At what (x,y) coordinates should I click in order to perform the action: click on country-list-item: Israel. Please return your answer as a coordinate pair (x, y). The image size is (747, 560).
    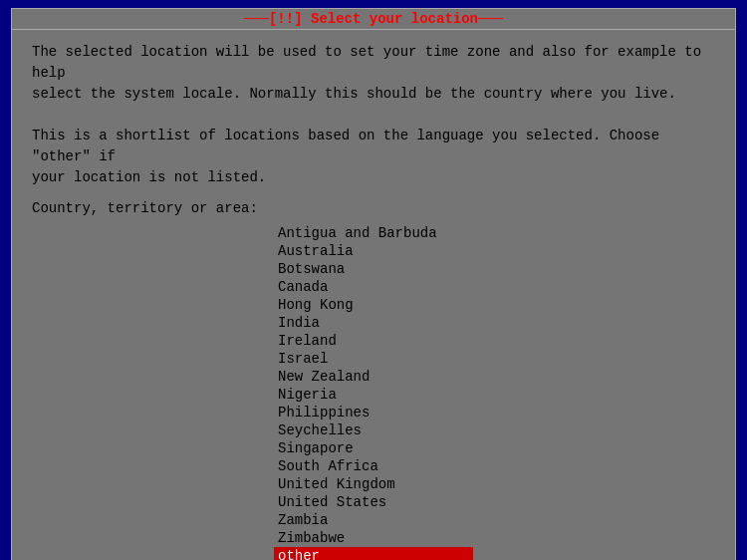
    Looking at the image, I should click on (374, 359).